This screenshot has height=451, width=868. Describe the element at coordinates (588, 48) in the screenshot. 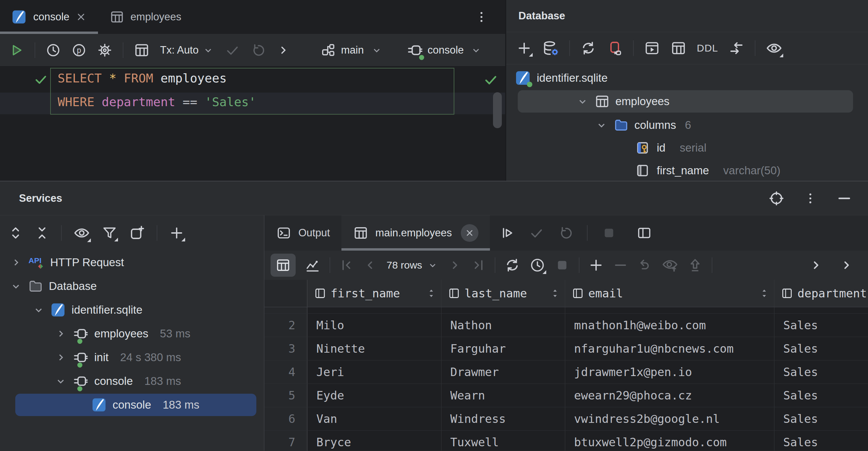

I see `refresh-icon` at that location.